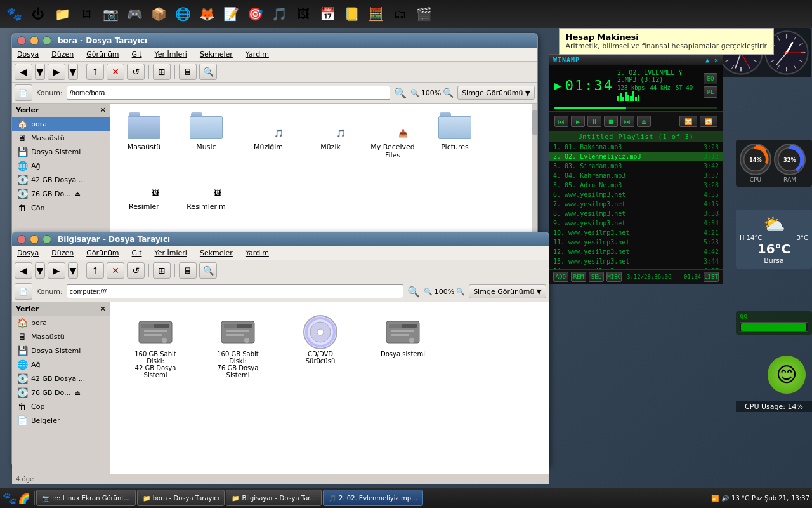 The height and width of the screenshot is (508, 812). What do you see at coordinates (23, 271) in the screenshot?
I see `back2-btn: ◀` at bounding box center [23, 271].